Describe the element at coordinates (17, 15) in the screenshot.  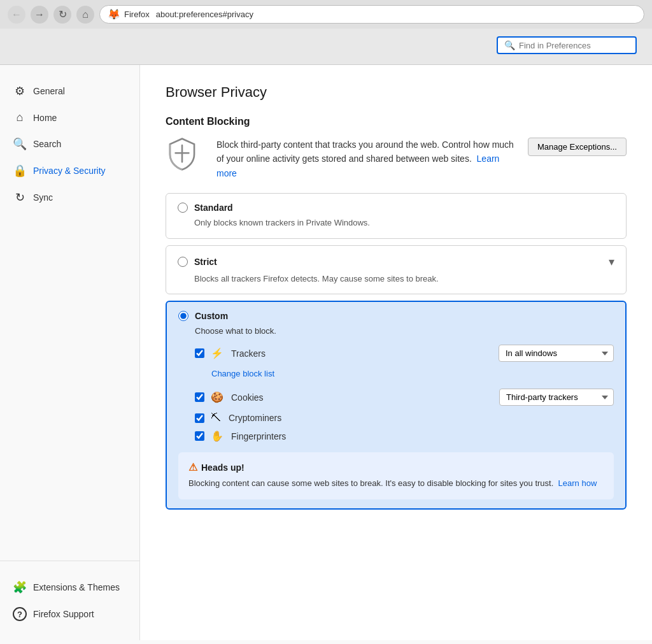
I see `back-button: ←` at that location.